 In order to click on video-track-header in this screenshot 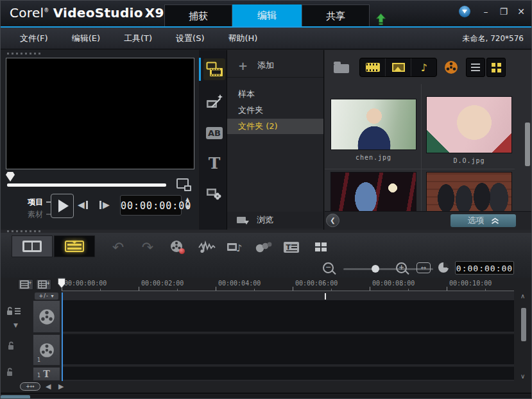, I will do `click(46, 317)`.